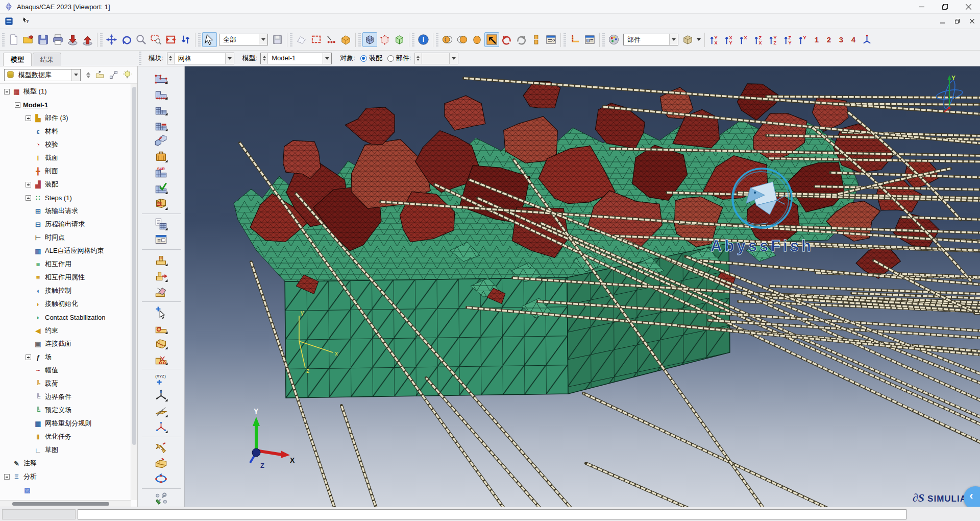 Image resolution: width=980 pixels, height=521 pixels. What do you see at coordinates (65, 357) in the screenshot?
I see `tree-item: ƒ场` at bounding box center [65, 357].